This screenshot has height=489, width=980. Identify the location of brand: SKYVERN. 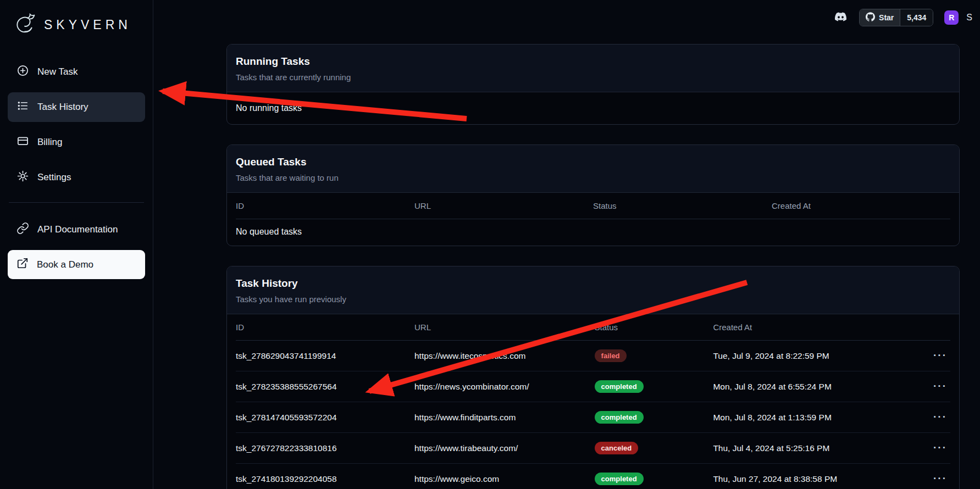
(76, 23).